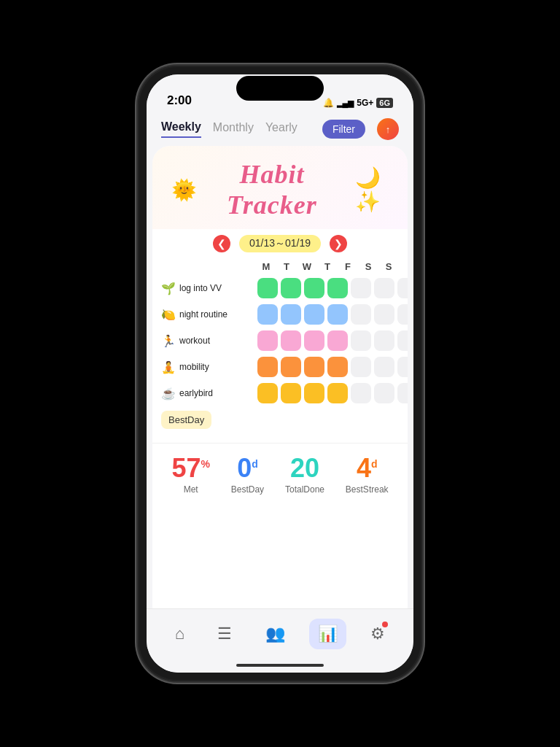  What do you see at coordinates (291, 393) in the screenshot?
I see `cell-earlybird-t1` at bounding box center [291, 393].